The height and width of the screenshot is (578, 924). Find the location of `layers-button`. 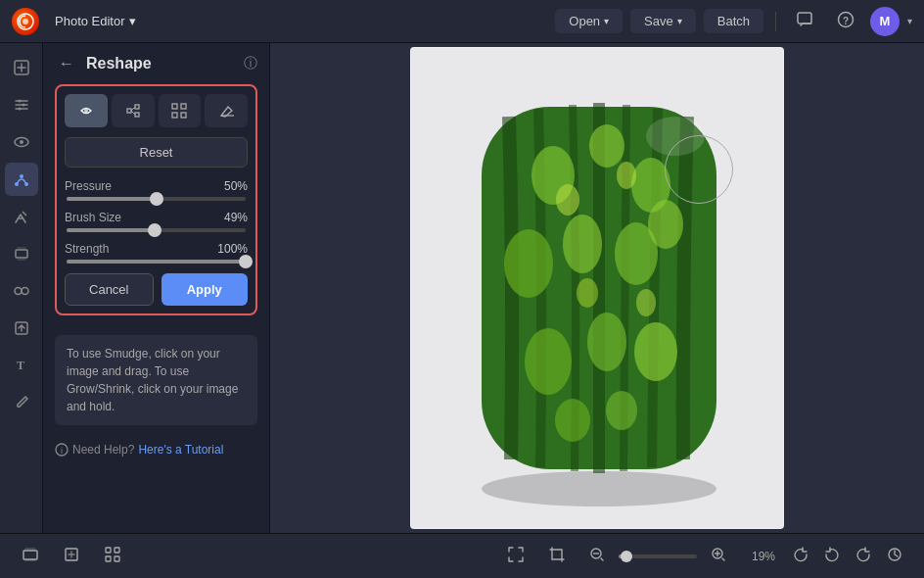

layers-button is located at coordinates (30, 556).